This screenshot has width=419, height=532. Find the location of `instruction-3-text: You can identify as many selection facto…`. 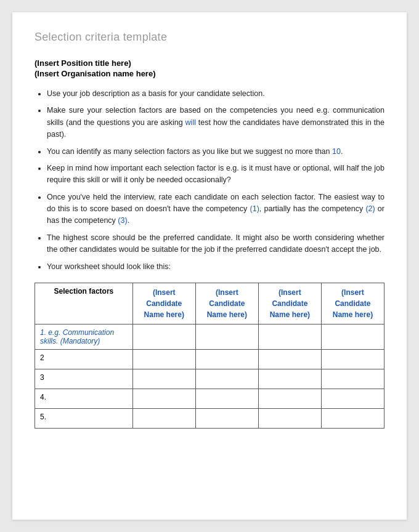

instruction-3-text: You can identify as many selection facto… is located at coordinates (195, 151).